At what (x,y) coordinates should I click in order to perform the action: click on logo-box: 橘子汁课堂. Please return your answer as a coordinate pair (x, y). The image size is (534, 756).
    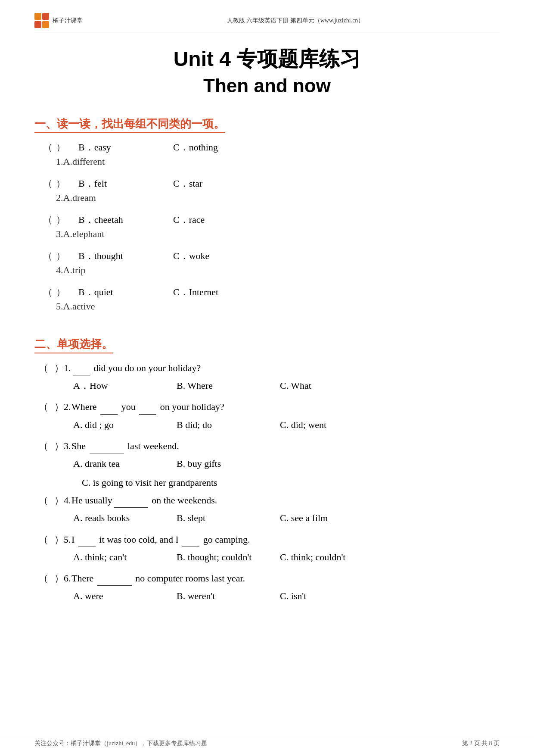
    Looking at the image, I should click on (59, 21).